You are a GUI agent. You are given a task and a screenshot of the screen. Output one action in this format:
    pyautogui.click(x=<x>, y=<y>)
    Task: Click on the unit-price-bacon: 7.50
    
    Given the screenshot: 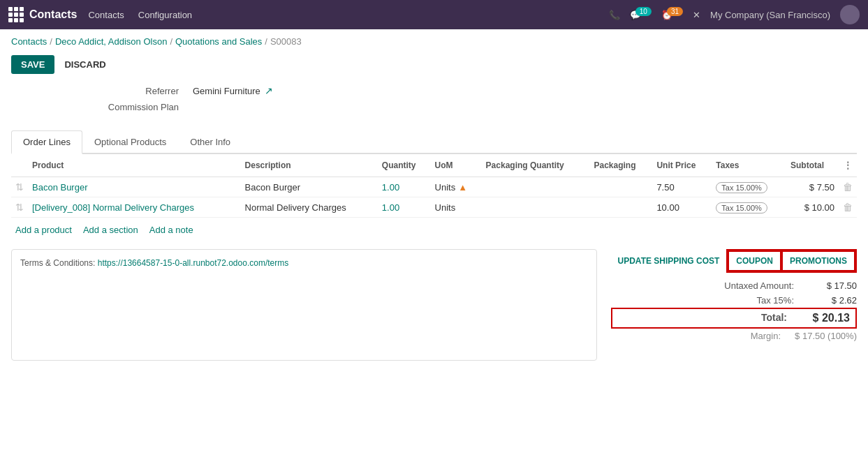 What is the action you would take?
    pyautogui.click(x=682, y=187)
    